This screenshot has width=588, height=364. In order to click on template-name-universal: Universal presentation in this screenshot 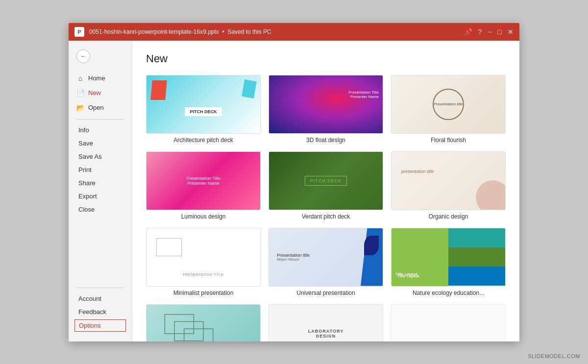, I will do `click(326, 293)`.